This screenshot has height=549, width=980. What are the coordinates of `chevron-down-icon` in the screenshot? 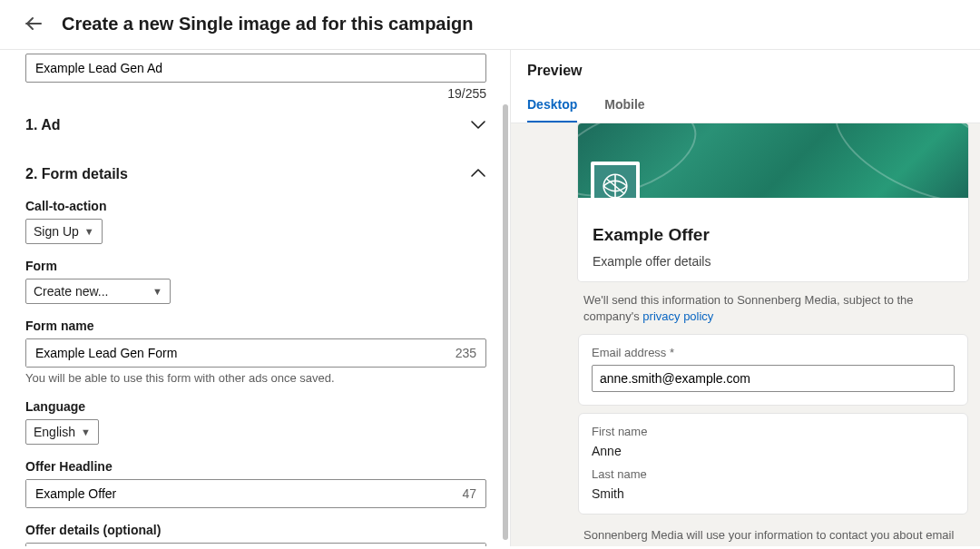 It's located at (478, 125).